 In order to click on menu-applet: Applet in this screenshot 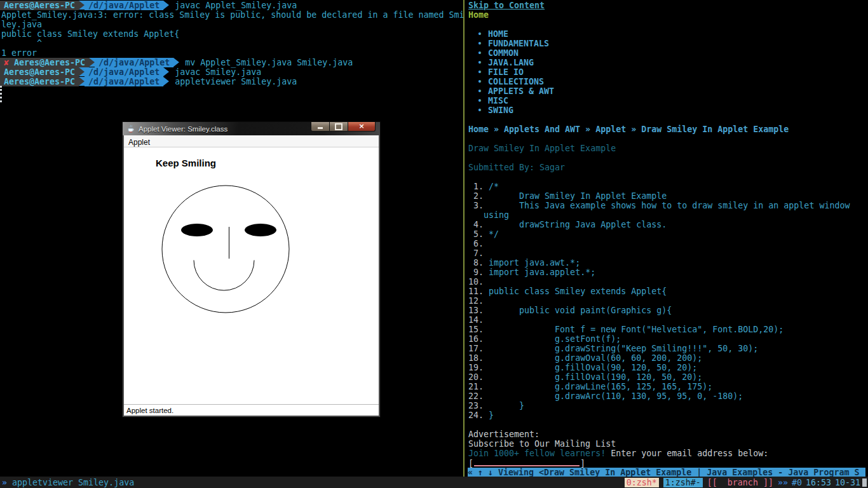, I will do `click(139, 142)`.